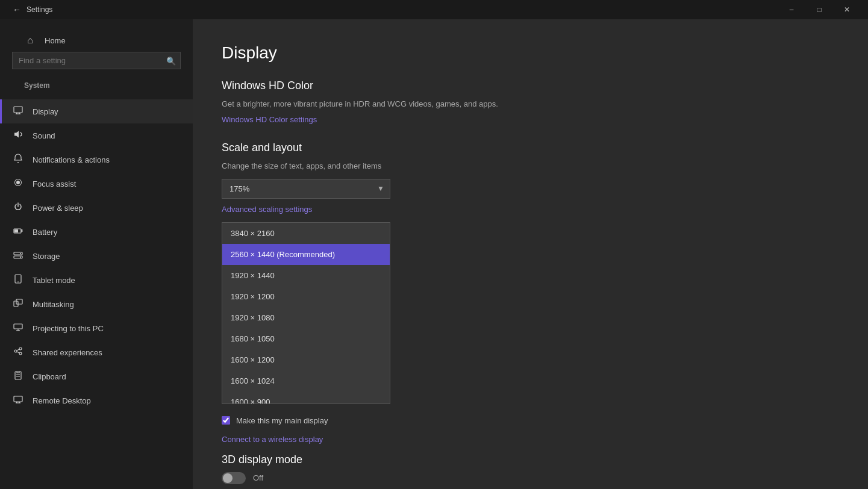  Describe the element at coordinates (306, 189) in the screenshot. I see `scale-dropdown-wrapper: 175% 100% 125% 150% ▼` at that location.